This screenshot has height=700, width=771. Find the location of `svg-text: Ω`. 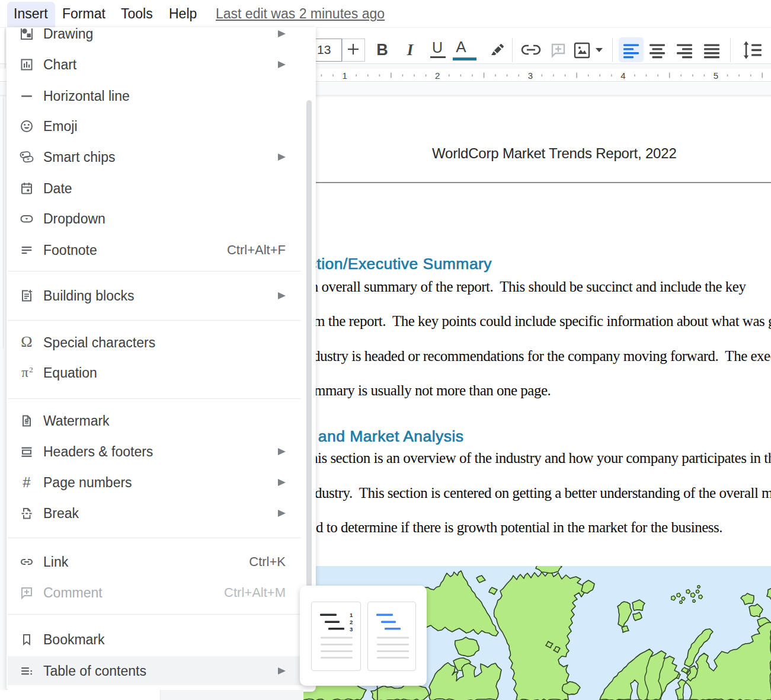

svg-text: Ω is located at coordinates (26, 343).